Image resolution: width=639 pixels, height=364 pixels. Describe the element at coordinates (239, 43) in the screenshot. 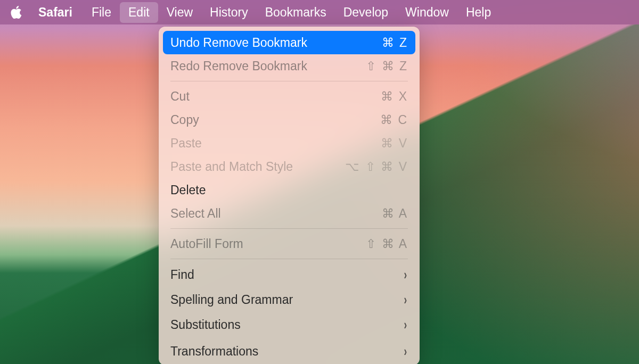

I see `menuitem-label: Undo Remove Bookmark` at that location.